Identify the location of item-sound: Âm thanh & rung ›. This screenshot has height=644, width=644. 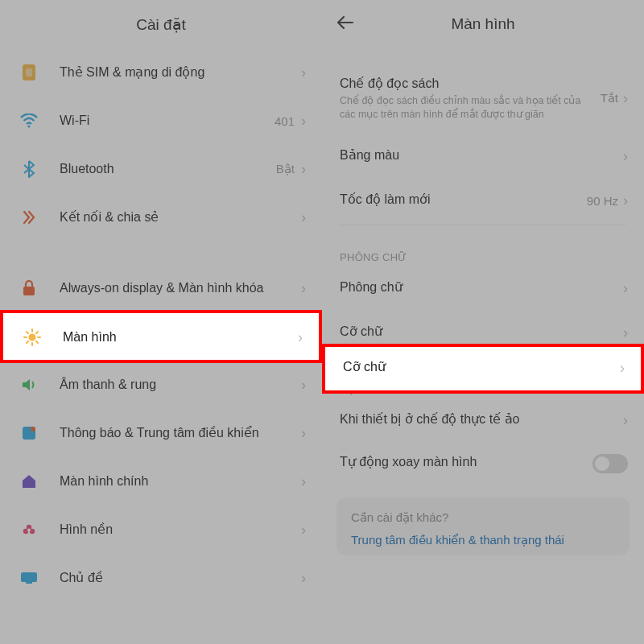
(161, 385).